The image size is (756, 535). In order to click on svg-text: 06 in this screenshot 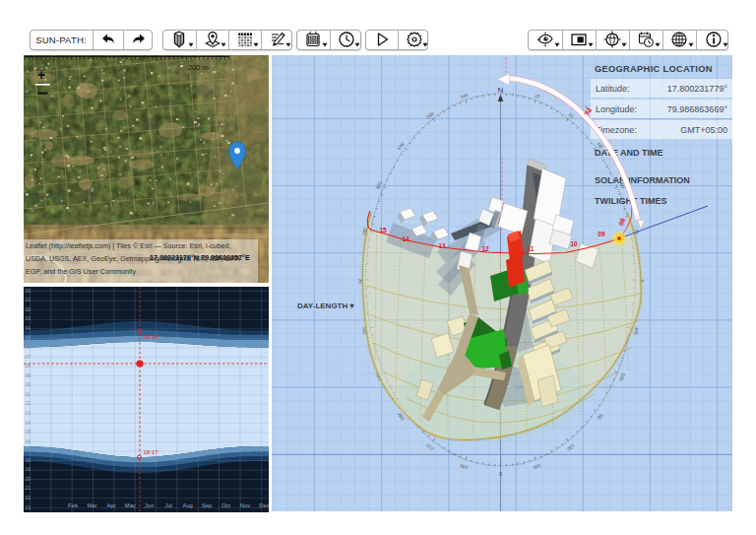, I will do `click(29, 347)`.